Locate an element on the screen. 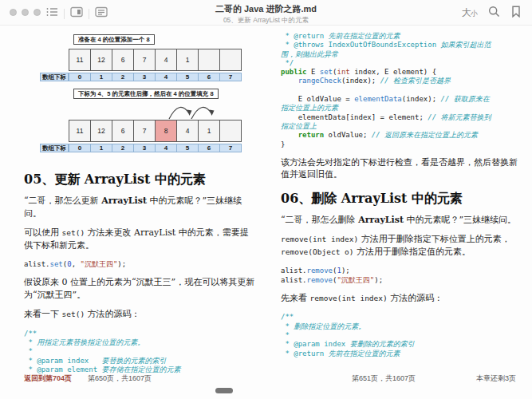 The width and height of the screenshot is (532, 399). code-block-remove-javadoc: /** * 删除指定位置的元素。 * * @param index 要删除的元素… is located at coordinates (400, 335).